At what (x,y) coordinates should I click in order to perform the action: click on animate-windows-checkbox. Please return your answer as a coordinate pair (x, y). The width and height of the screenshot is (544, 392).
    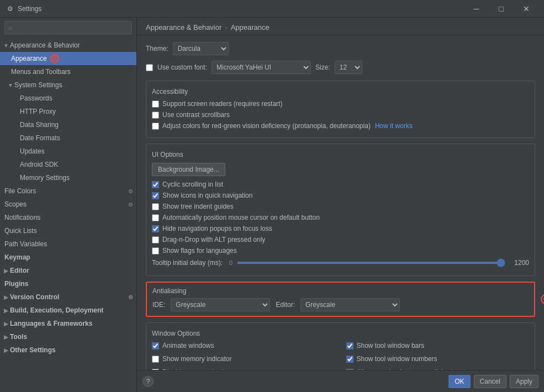
    Looking at the image, I should click on (156, 346).